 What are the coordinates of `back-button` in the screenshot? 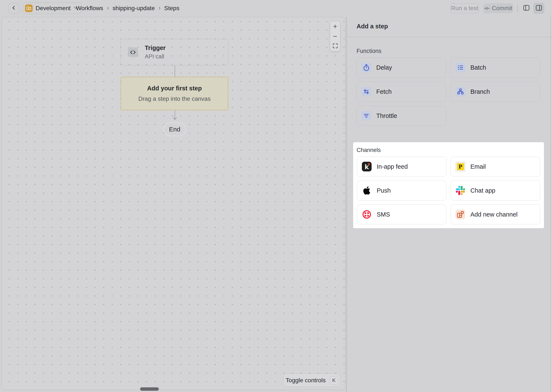 It's located at (14, 8).